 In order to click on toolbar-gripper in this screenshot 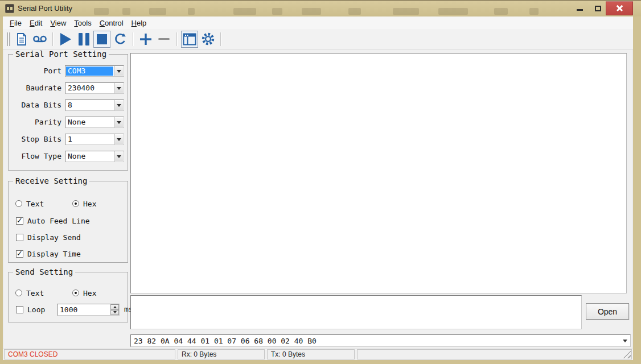, I will do `click(9, 39)`.